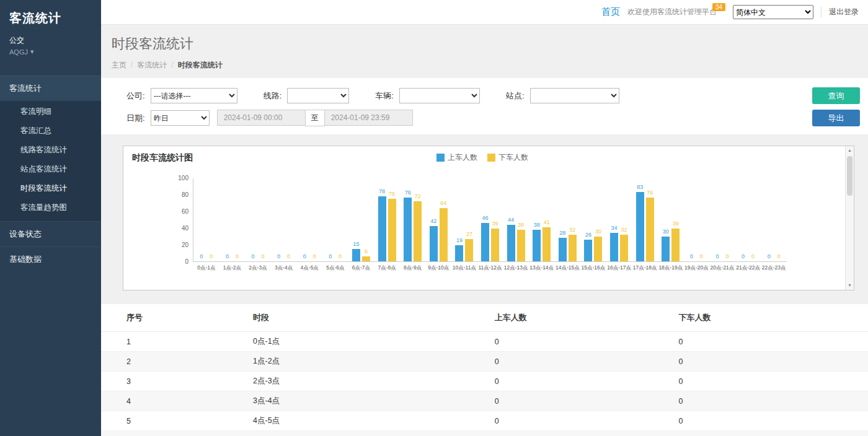  What do you see at coordinates (51, 111) in the screenshot?
I see `sidebar-item: 客流明细` at bounding box center [51, 111].